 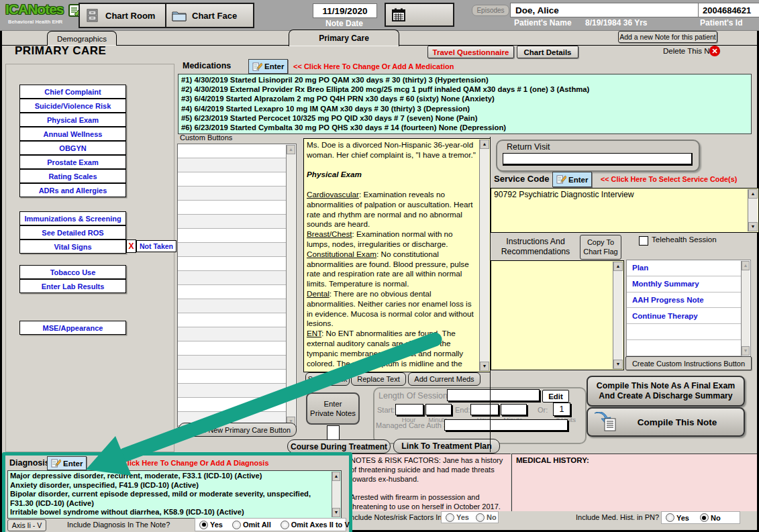 I want to click on instruction-quick-button: Continue Therapy, so click(x=685, y=316).